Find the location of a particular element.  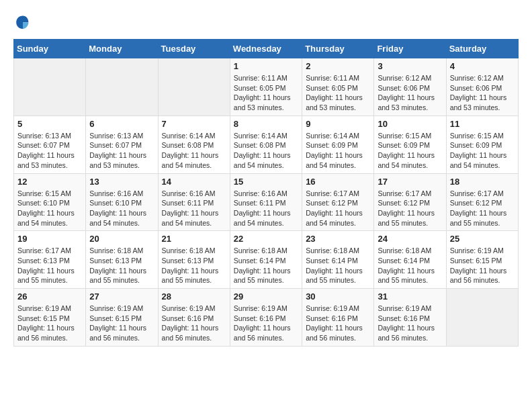

day-number: 31 is located at coordinates (410, 297).